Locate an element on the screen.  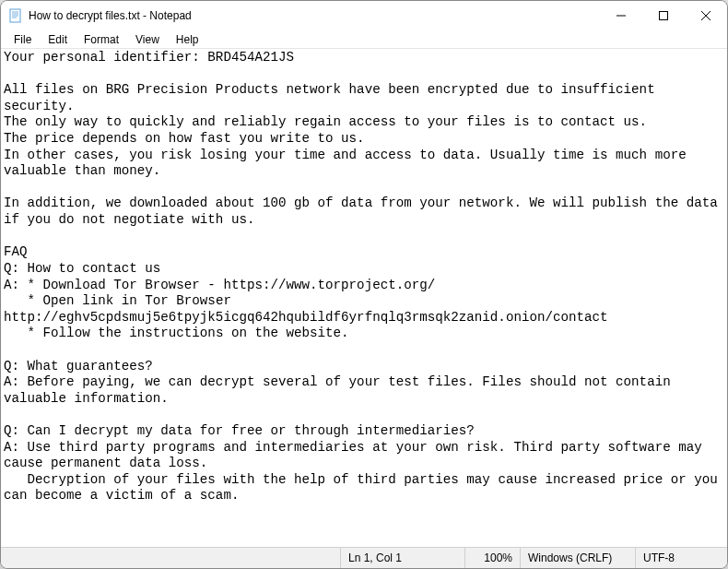
titlebar: How to decrypt files.txt - Notepad is located at coordinates (364, 16).